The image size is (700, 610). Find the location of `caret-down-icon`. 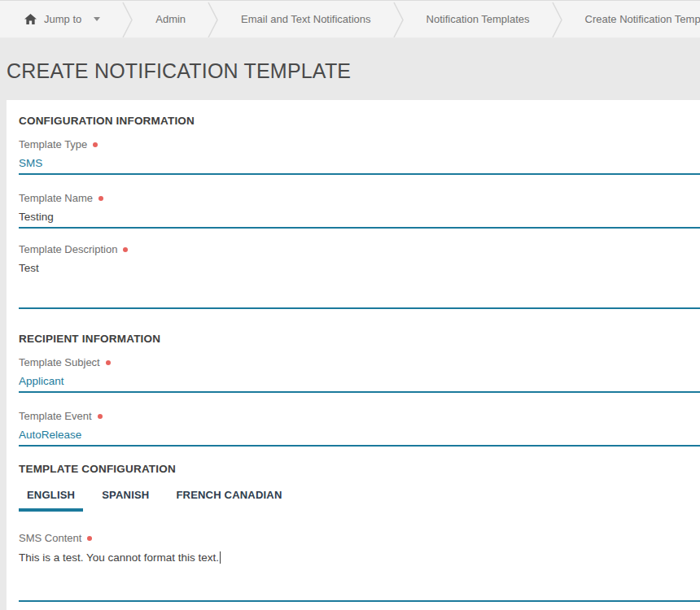

caret-down-icon is located at coordinates (97, 20).